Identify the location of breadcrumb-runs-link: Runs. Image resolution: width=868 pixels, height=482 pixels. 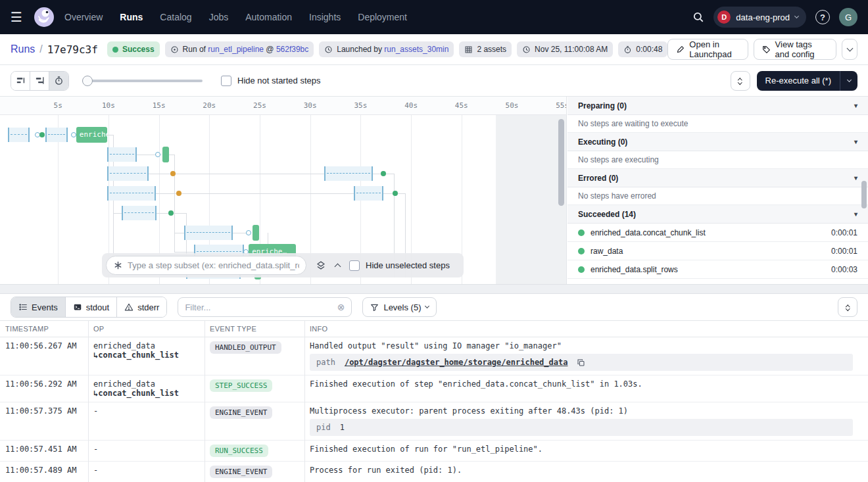
(22, 49).